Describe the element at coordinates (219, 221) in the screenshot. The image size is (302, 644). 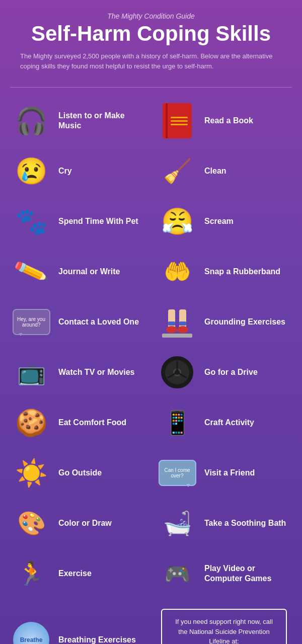
I see `item-label: Scream` at that location.